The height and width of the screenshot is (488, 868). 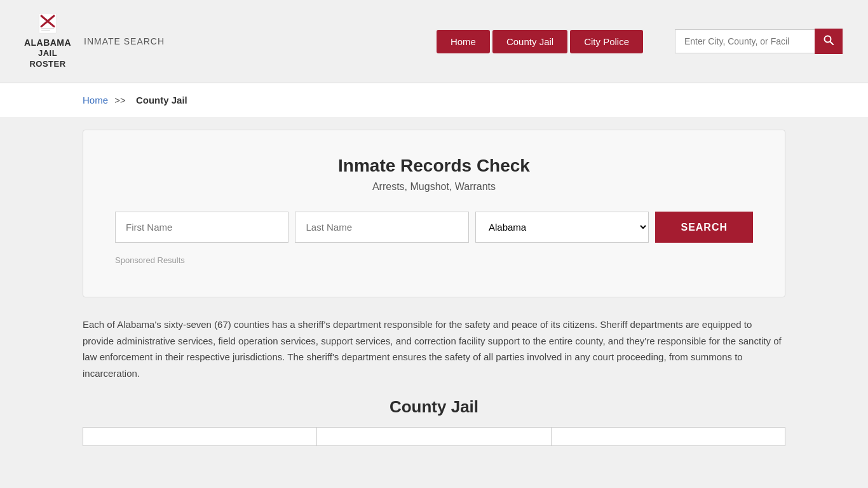 I want to click on breadcrumb-current: County Jail, so click(x=161, y=100).